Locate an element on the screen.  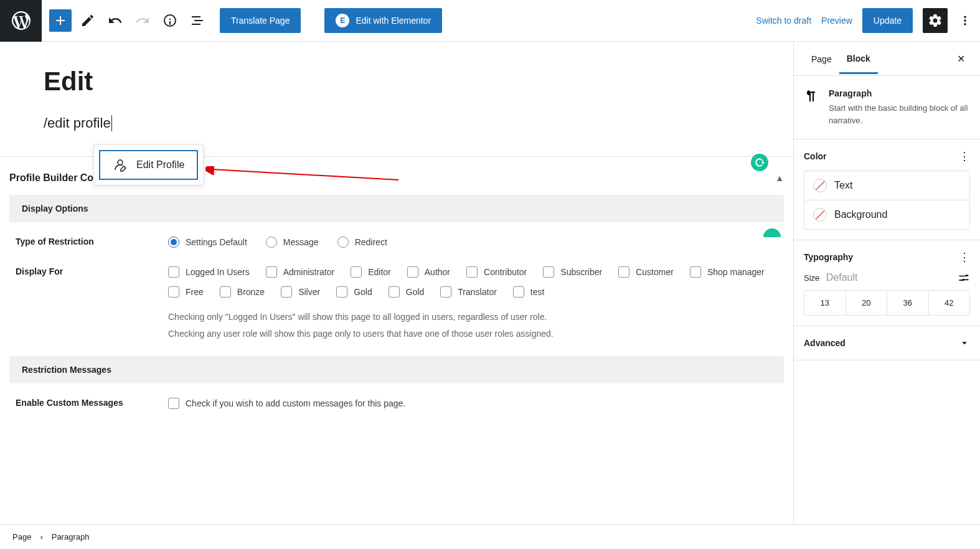
typography-kebab-icon: ⋮ is located at coordinates (964, 257).